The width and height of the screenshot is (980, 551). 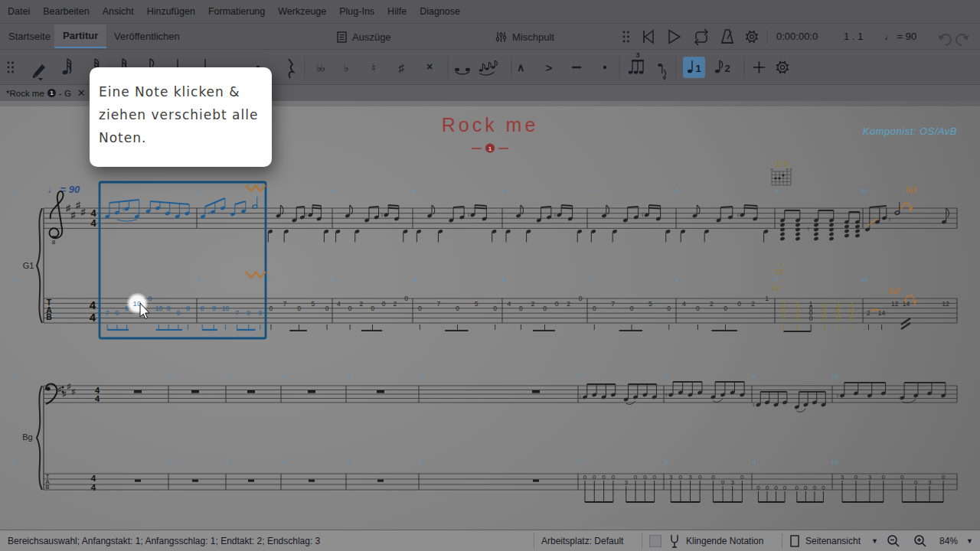 What do you see at coordinates (397, 11) in the screenshot?
I see `menu-hilfe: Hilfe` at bounding box center [397, 11].